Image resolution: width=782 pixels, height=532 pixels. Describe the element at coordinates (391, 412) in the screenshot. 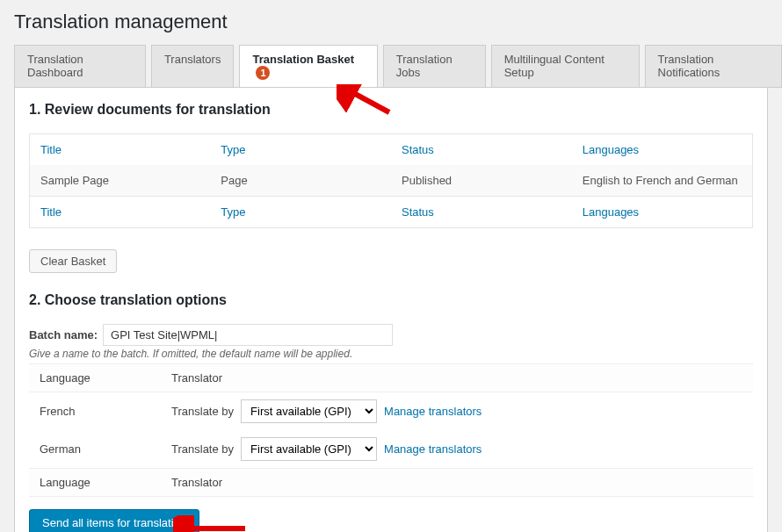

I see `lang-row-french: French Translate by First available (GPI…` at that location.